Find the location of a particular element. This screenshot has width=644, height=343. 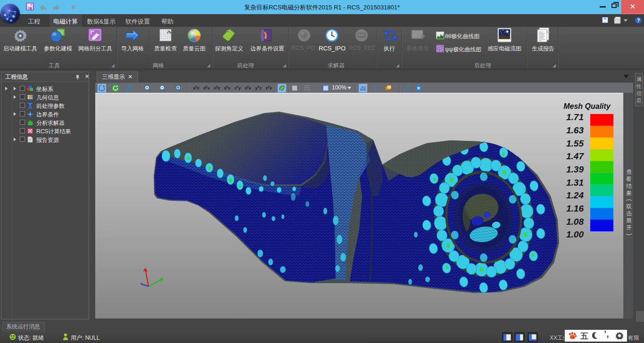

svg-text: 1.39 is located at coordinates (575, 170).